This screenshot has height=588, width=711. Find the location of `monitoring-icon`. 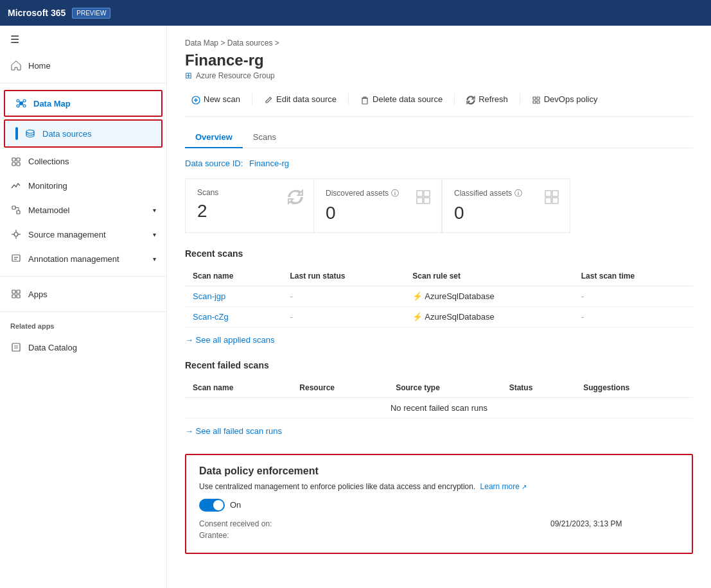

monitoring-icon is located at coordinates (16, 186).